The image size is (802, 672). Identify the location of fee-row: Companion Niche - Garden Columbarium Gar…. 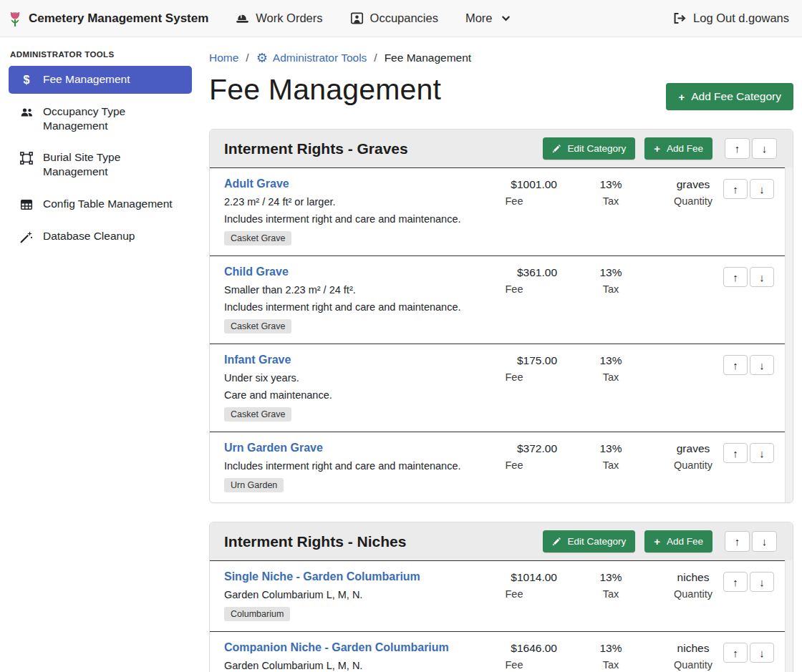
(501, 651).